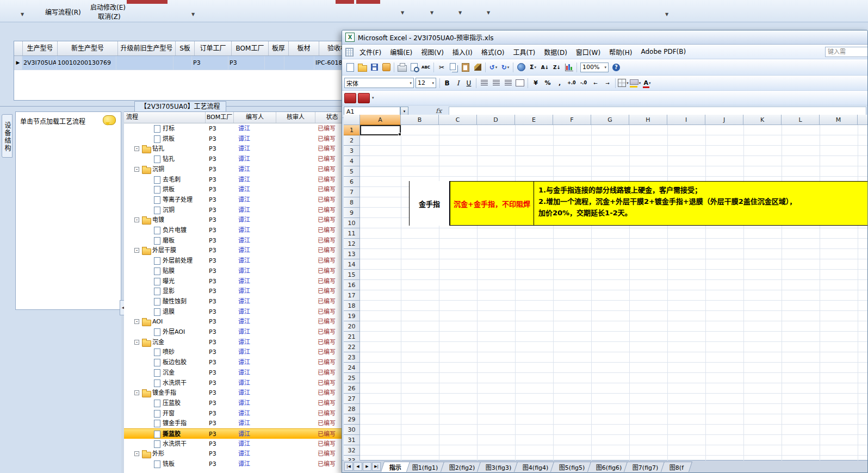 This screenshot has height=473, width=868. What do you see at coordinates (414, 67) in the screenshot?
I see `print-preview-icon` at bounding box center [414, 67].